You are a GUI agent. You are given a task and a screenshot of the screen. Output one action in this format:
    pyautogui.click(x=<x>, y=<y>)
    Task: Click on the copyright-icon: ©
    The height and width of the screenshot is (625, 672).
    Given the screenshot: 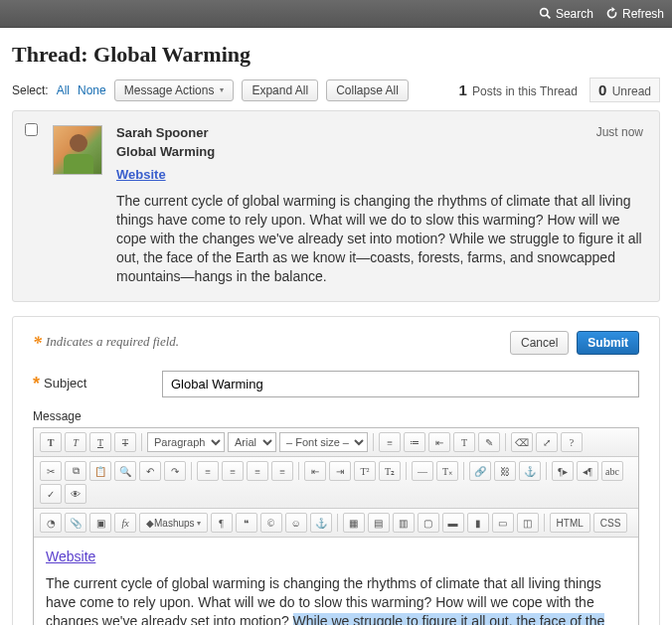 What is the action you would take?
    pyautogui.click(x=271, y=523)
    